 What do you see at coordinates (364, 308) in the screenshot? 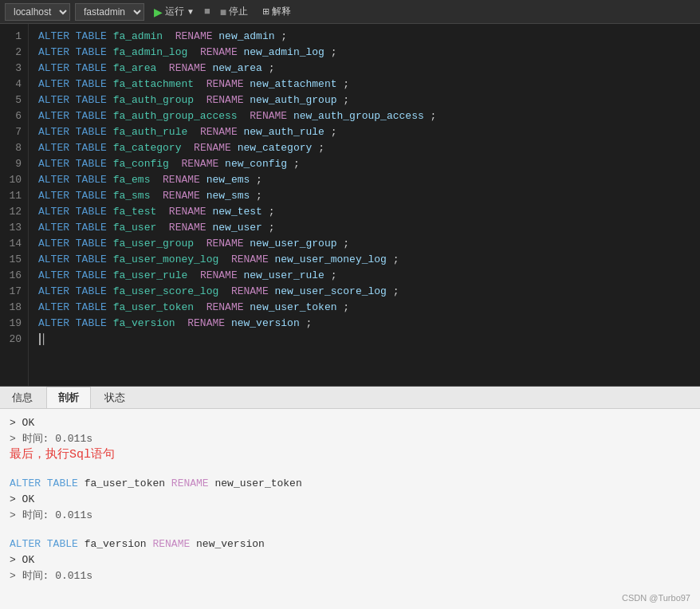
I see `code-line: ALTER TABLE fa_user_token RENAME new_use…` at bounding box center [364, 308].